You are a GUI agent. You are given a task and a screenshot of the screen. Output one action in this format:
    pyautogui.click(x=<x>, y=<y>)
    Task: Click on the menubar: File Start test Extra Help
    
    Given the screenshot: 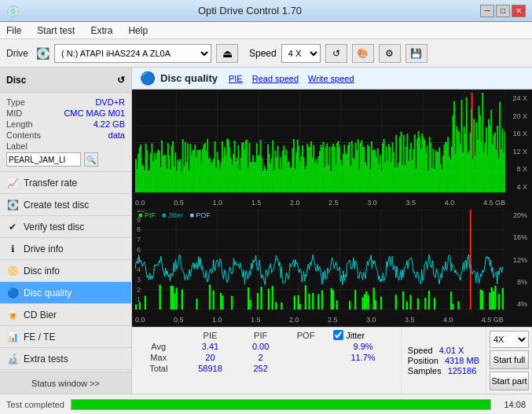 What is the action you would take?
    pyautogui.click(x=266, y=31)
    